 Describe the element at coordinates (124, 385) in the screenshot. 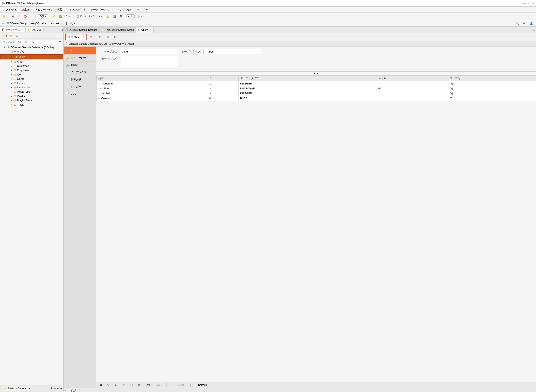

I see `edit-btn: ✏` at that location.